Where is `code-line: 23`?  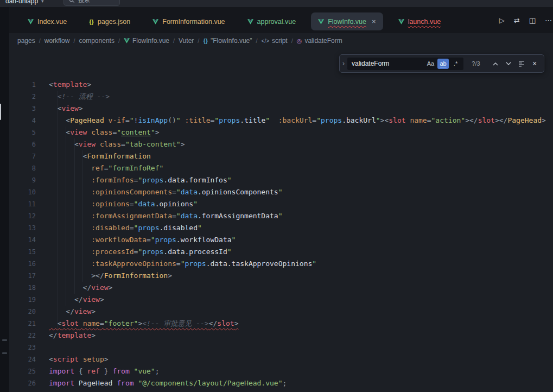 code-line: 23 is located at coordinates (281, 347).